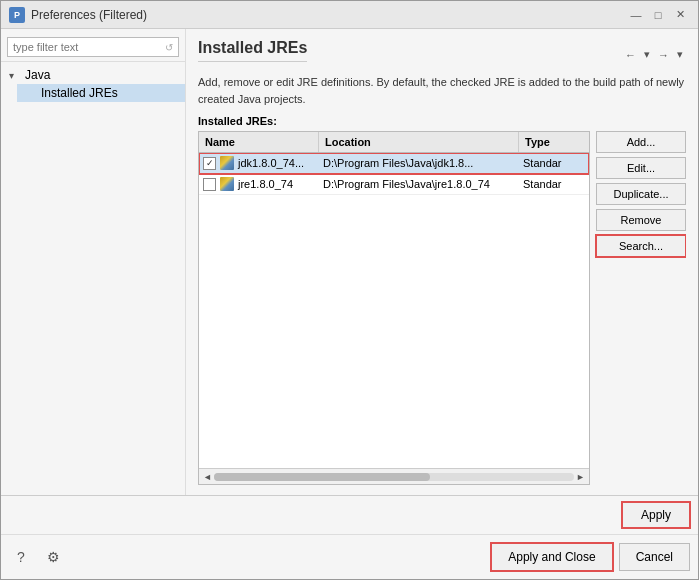 Image resolution: width=699 pixels, height=580 pixels. I want to click on bottom-buttons-row: ? ⚙ Apply and Close Cancel, so click(350, 557).